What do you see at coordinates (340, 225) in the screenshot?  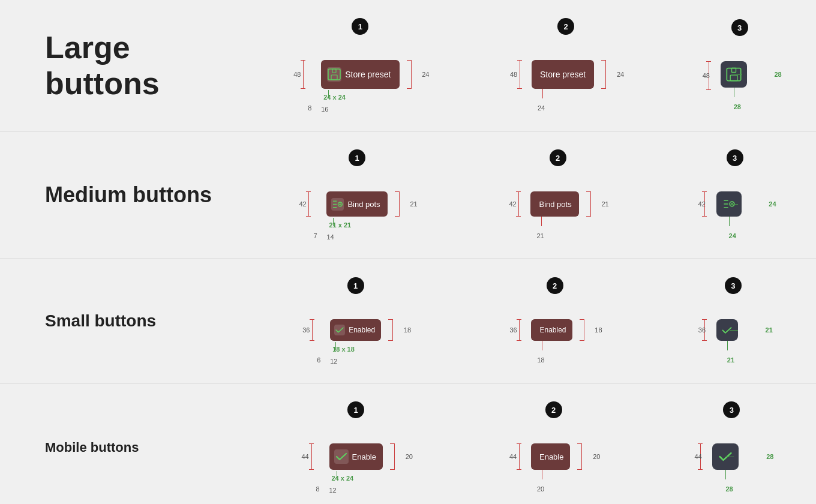 I see `icon-size-label: 21 x 21` at bounding box center [340, 225].